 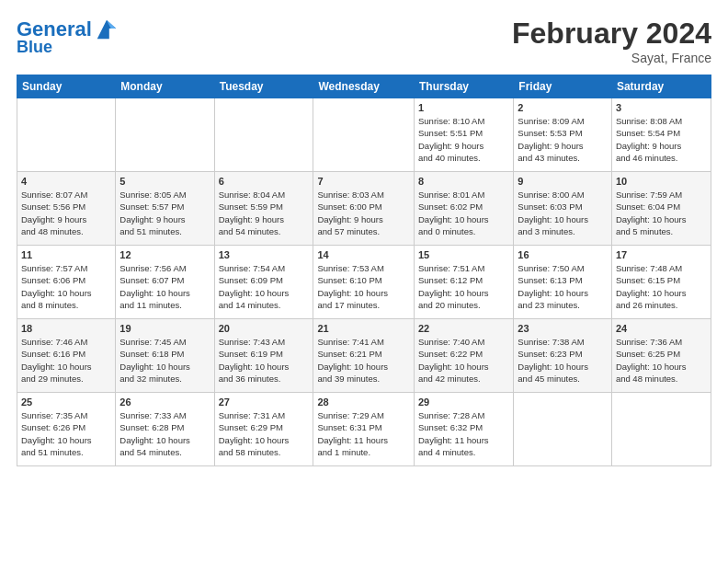 I want to click on day-number: 9, so click(x=563, y=181).